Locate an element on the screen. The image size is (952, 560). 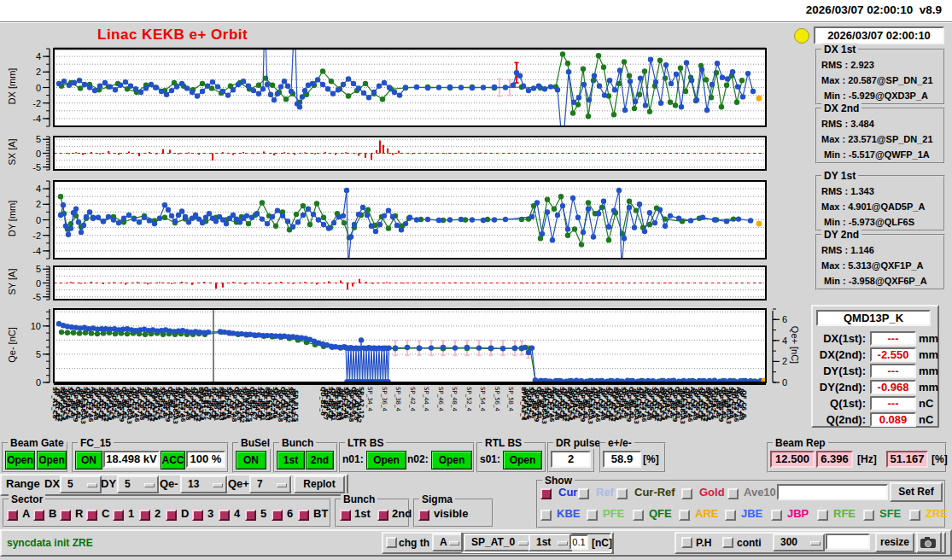
beam-gate-button-2: Open is located at coordinates (51, 460).